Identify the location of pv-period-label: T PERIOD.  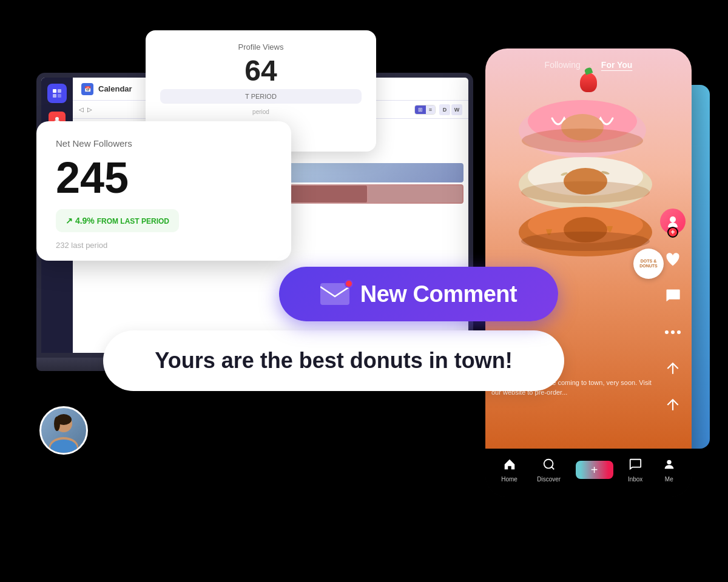
(261, 96).